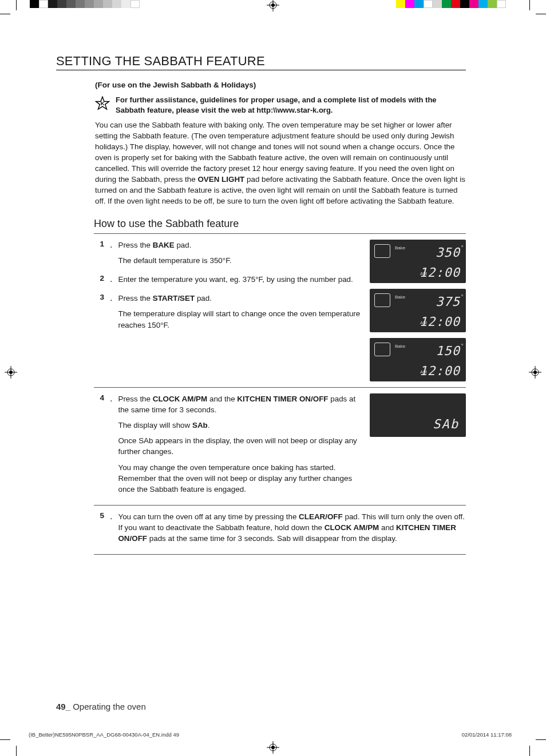  Describe the element at coordinates (99, 530) in the screenshot. I see `step-number: 5` at that location.